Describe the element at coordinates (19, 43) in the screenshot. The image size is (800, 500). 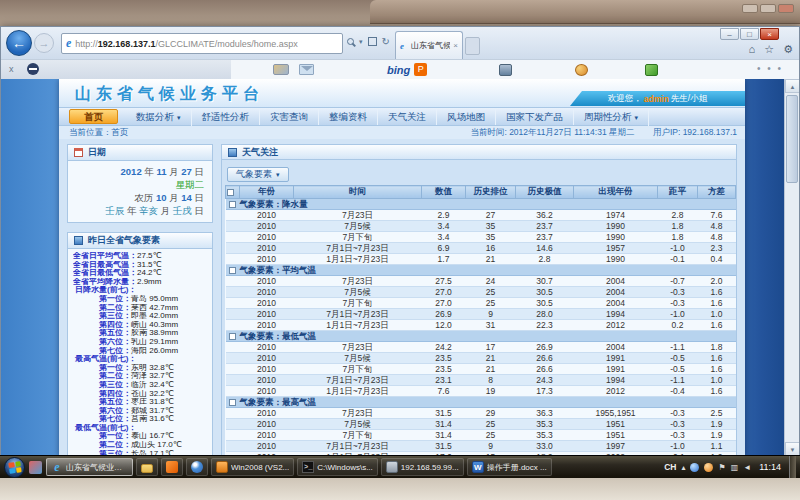
I see `back-button: ←` at that location.